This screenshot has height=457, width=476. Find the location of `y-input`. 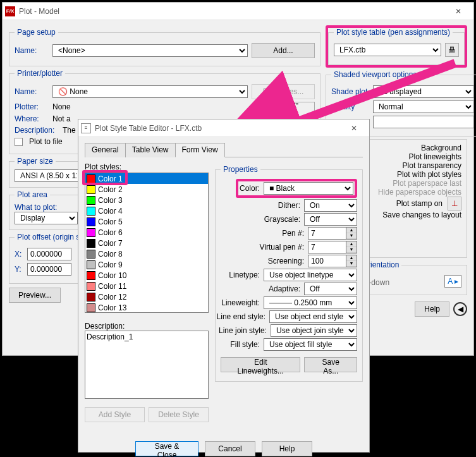

y-input is located at coordinates (49, 269).